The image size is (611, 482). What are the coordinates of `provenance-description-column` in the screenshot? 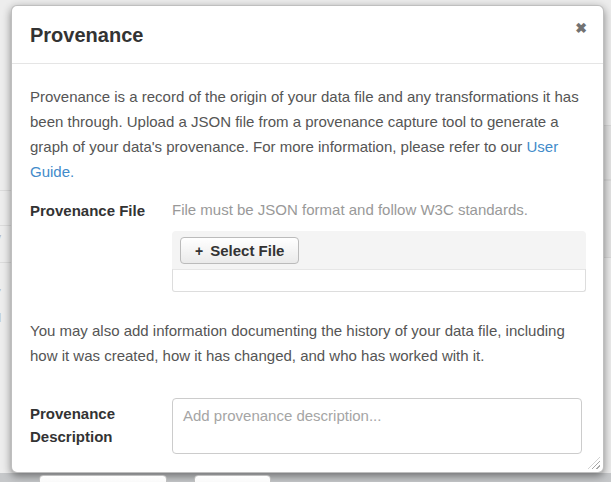 It's located at (379, 428).